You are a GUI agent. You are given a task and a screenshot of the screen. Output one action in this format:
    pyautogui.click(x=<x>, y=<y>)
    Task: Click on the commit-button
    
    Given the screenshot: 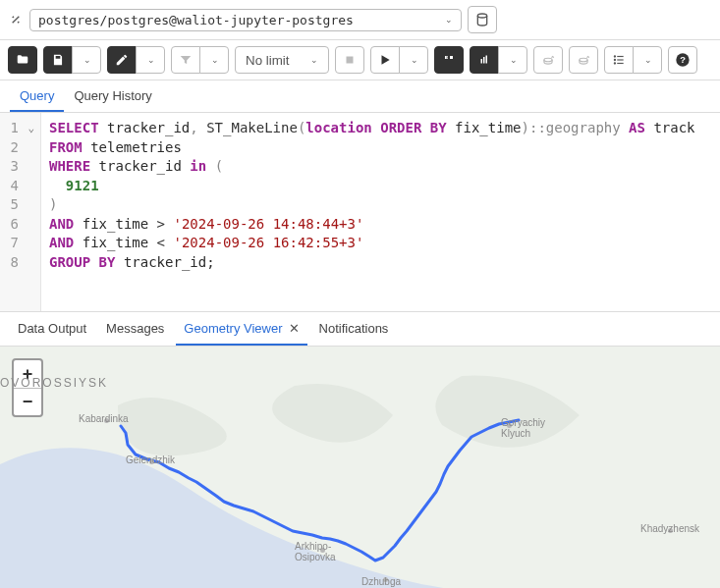 What is the action you would take?
    pyautogui.click(x=548, y=60)
    